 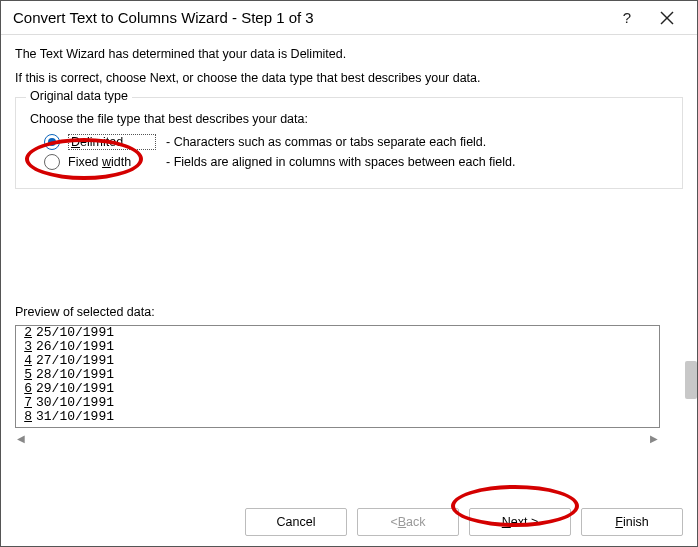 I want to click on table-row: 629/10/1991, so click(x=338, y=389).